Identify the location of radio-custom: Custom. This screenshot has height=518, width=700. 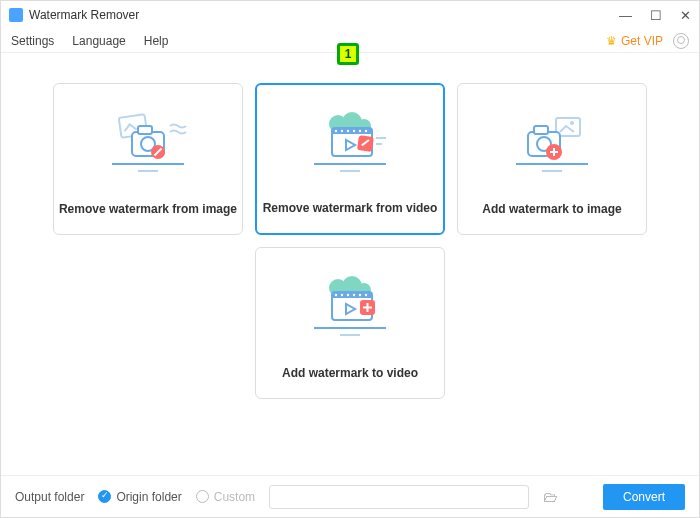
(226, 497).